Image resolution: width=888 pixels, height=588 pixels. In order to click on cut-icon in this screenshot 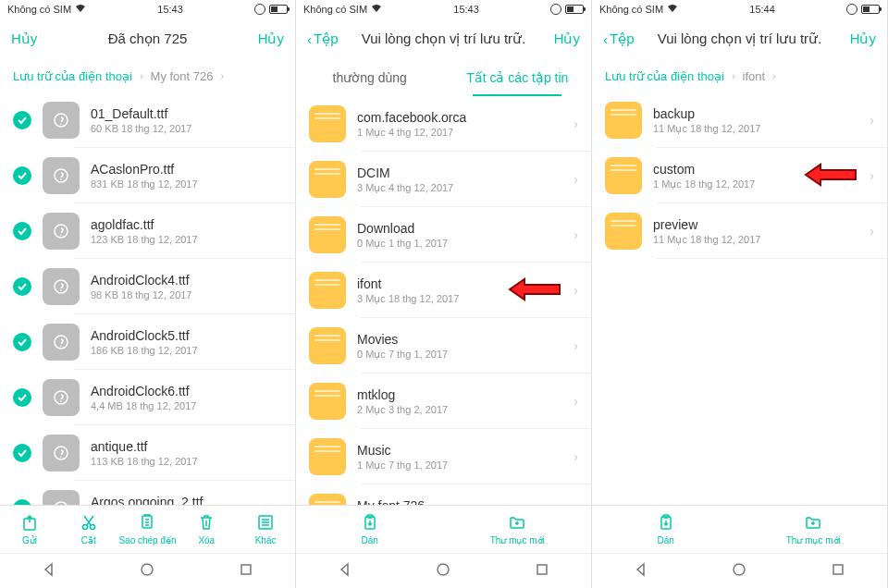, I will do `click(89, 523)`.